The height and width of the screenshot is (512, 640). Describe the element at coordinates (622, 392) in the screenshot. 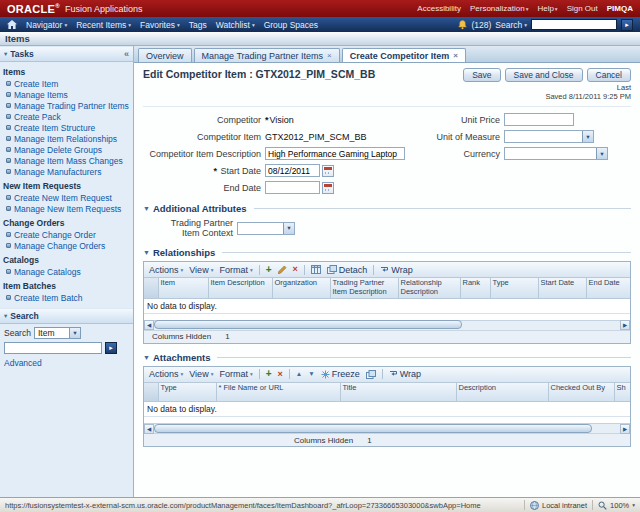

I see `column-header-shared: Sh` at that location.